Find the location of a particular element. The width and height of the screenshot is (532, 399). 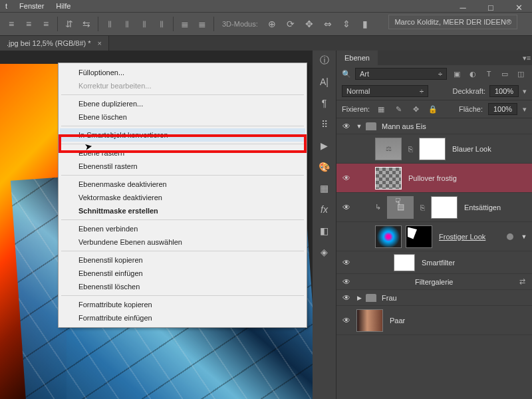

layer-row: 👁 Paar is located at coordinates (434, 321).